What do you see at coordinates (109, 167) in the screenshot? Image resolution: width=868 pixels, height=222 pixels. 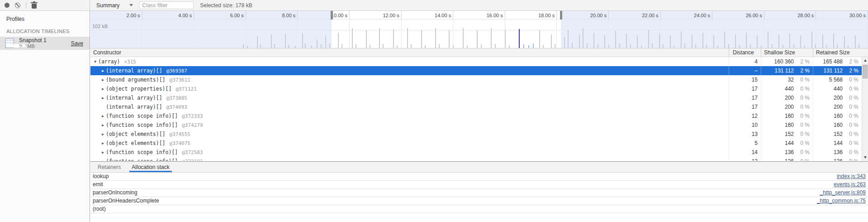 I see `tab-retainers: Retainers` at bounding box center [109, 167].